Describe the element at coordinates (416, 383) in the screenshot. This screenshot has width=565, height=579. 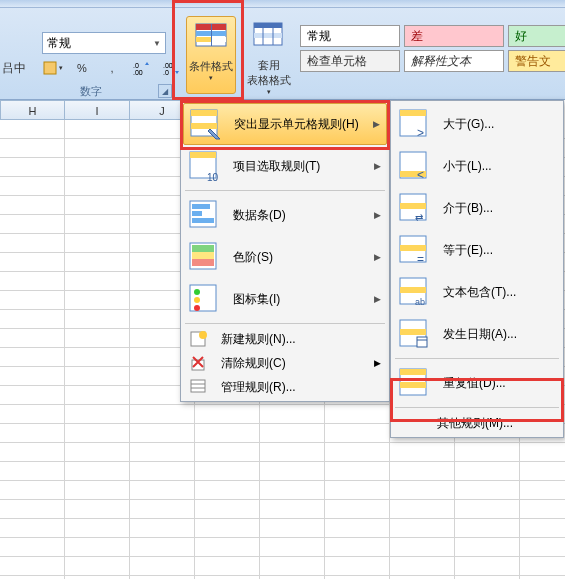
I see `duplicate-icon` at that location.